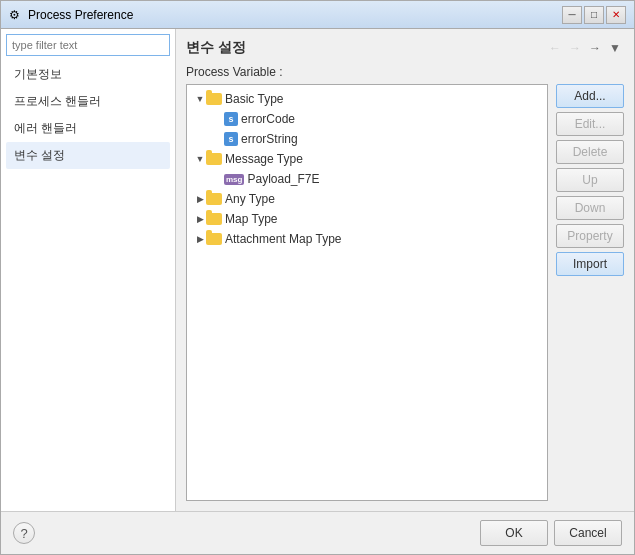  I want to click on dropdown-arrow: ▼, so click(615, 48).